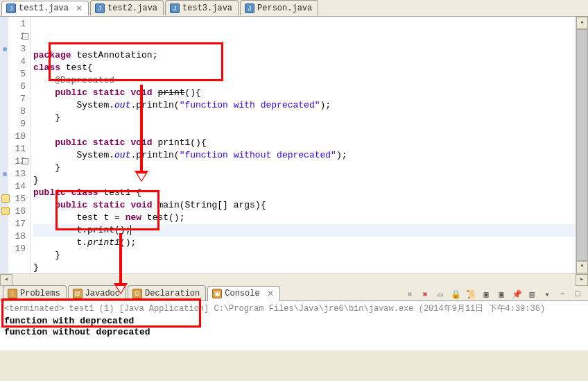  What do you see at coordinates (74, 105) in the screenshot?
I see `code-token: System.` at bounding box center [74, 105].